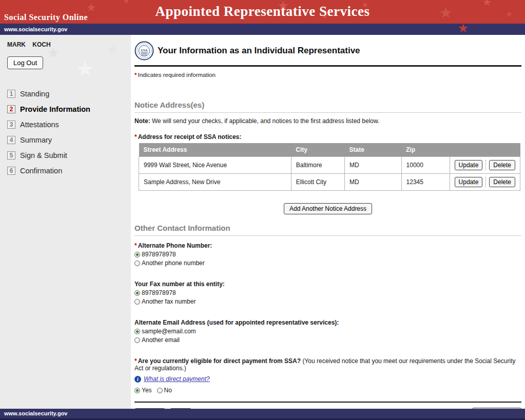 This screenshot has width=525, height=420. I want to click on top-url-text: www.socialsecurity.gov, so click(36, 29).